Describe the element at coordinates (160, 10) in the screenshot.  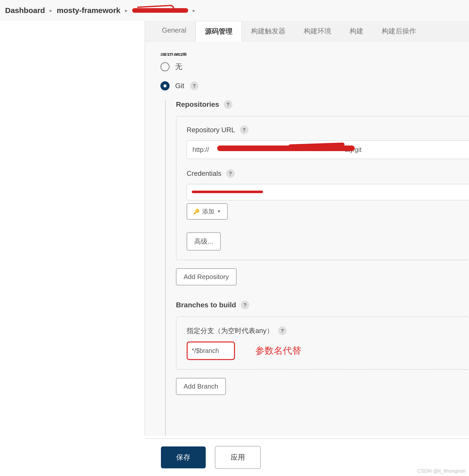
I see `breadcrumb-redacted` at that location.